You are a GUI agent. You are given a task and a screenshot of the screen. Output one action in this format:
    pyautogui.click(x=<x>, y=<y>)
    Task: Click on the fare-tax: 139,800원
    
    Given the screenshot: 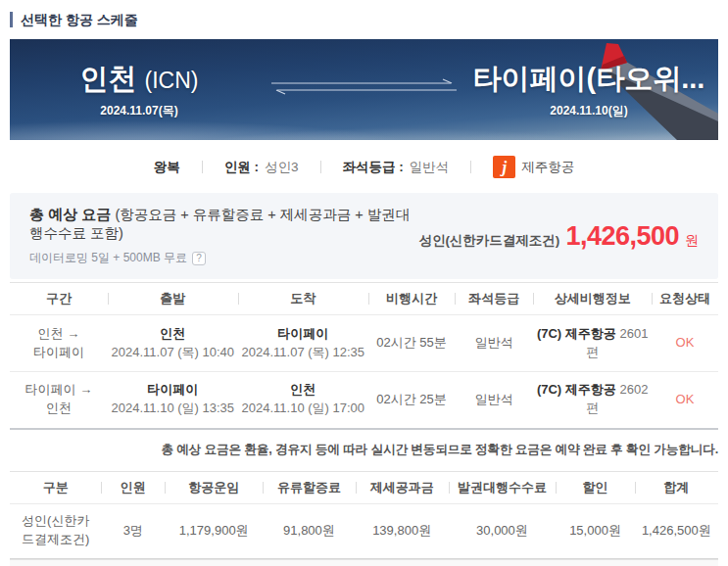 What is the action you would take?
    pyautogui.click(x=402, y=531)
    